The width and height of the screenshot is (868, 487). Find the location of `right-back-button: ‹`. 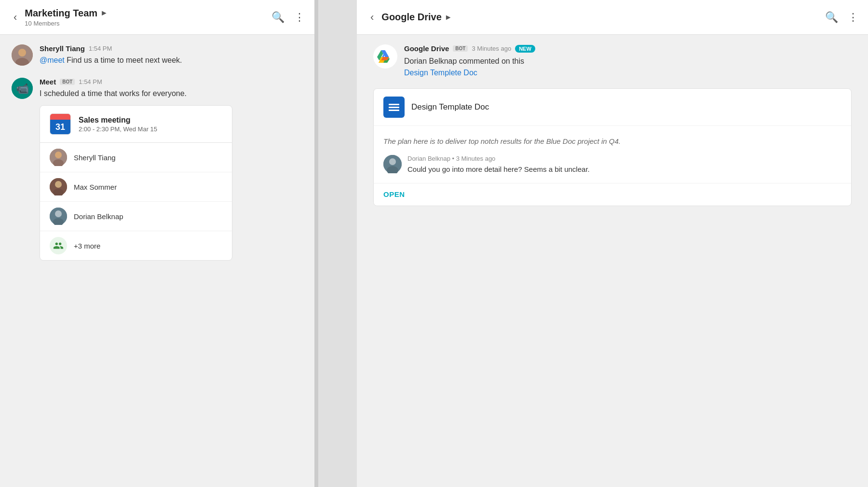

right-back-button: ‹ is located at coordinates (372, 17).